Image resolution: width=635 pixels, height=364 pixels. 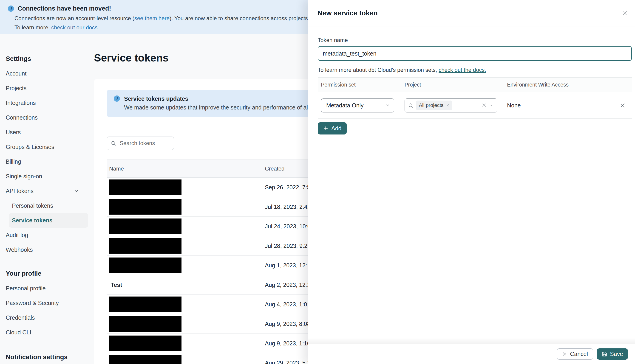 What do you see at coordinates (49, 132) in the screenshot?
I see `sidebar-item-users: Users` at bounding box center [49, 132].